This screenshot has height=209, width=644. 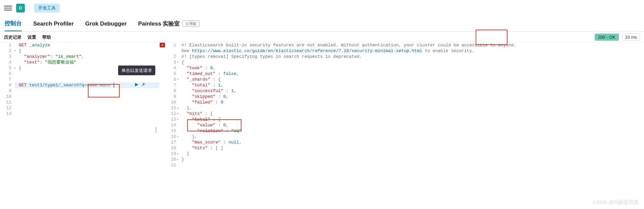 What do you see at coordinates (156, 130) in the screenshot?
I see `pane-splitter: ║` at bounding box center [156, 130].